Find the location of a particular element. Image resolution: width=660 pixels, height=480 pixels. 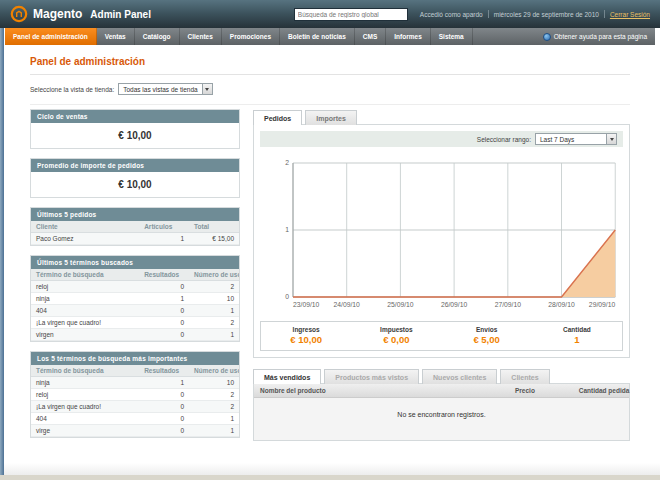

top-search-terms-panel: Los 5 términos de búsqueda más important… is located at coordinates (135, 394).